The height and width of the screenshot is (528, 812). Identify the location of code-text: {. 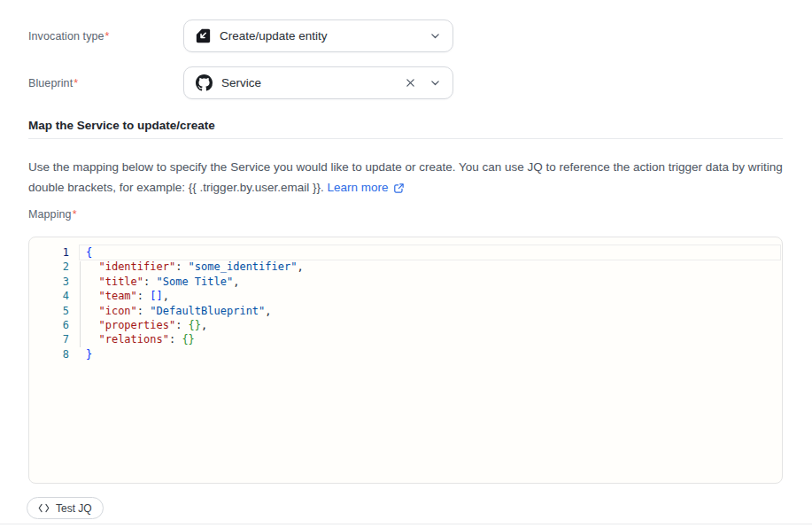
(85, 252).